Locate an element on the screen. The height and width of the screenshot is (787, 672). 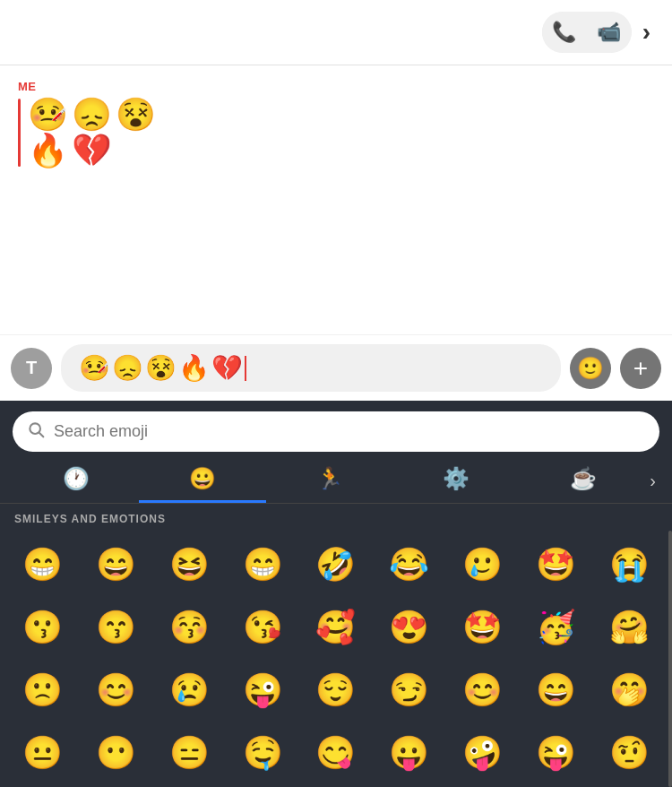
video-button: 📹 is located at coordinates (609, 32).